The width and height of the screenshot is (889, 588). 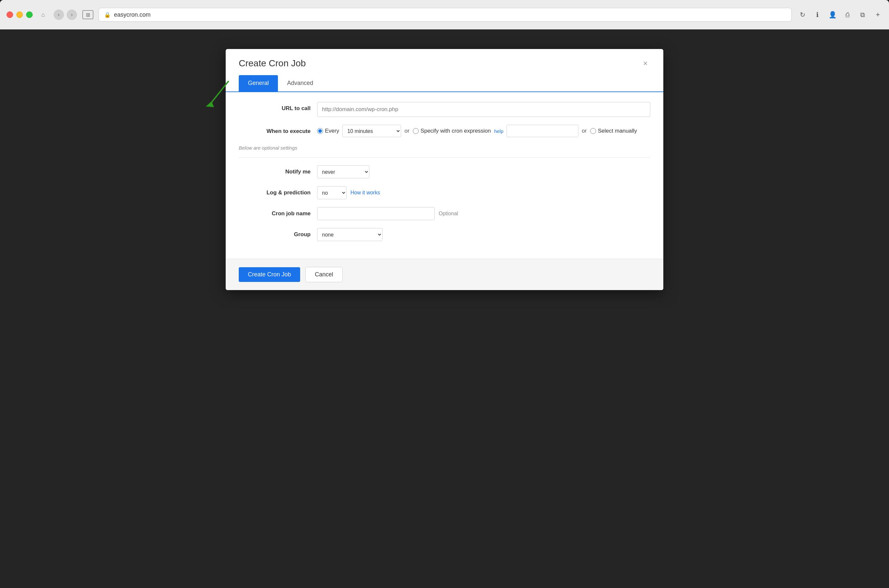 I want to click on share-button: ⎙, so click(x=847, y=15).